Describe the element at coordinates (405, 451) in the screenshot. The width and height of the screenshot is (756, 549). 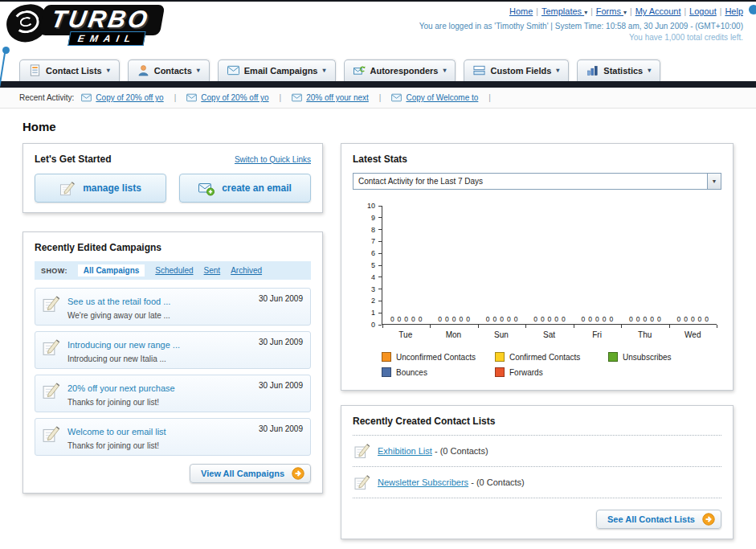
I see `contact-list-link: Exhibition List` at that location.